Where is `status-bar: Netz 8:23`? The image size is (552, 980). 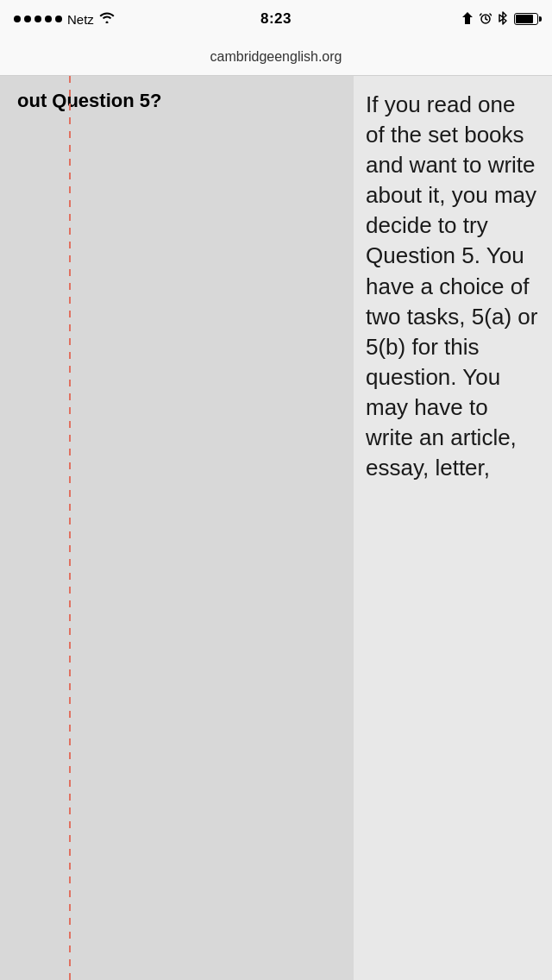 status-bar: Netz 8:23 is located at coordinates (276, 19).